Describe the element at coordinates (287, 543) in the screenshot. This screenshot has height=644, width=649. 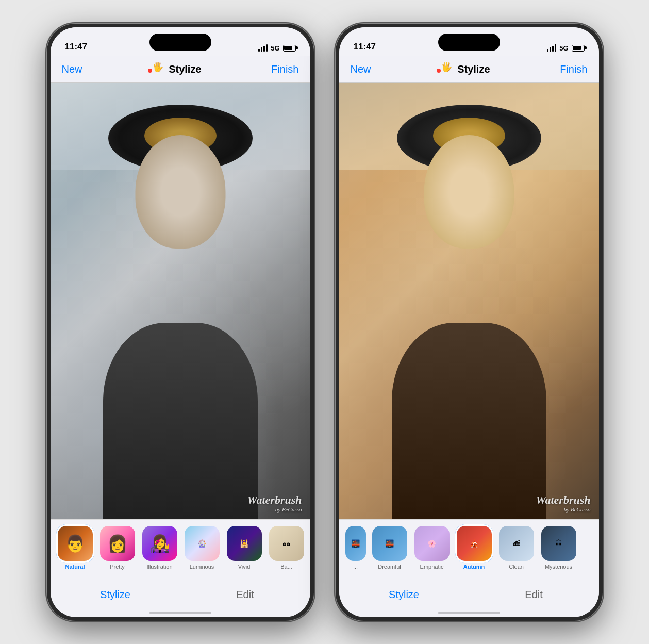
I see `filter-face-basic: 🏘` at that location.